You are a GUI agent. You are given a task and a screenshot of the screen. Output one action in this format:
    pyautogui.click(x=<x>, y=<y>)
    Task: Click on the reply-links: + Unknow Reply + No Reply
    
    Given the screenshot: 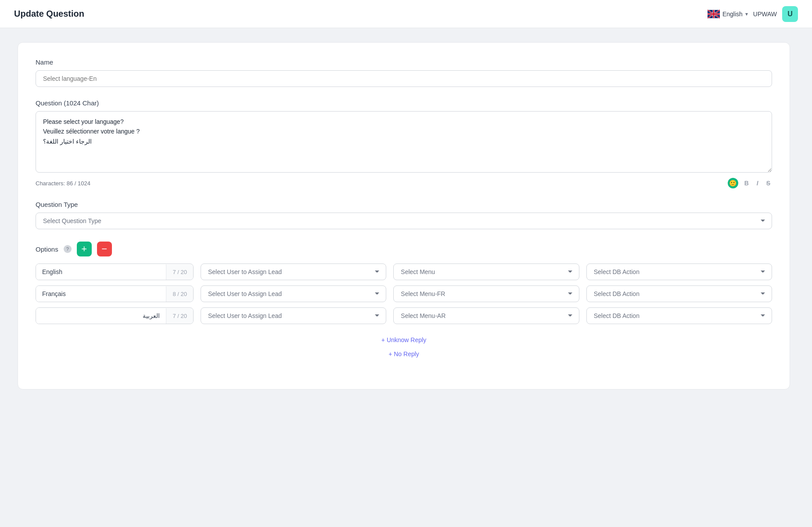 What is the action you would take?
    pyautogui.click(x=404, y=348)
    